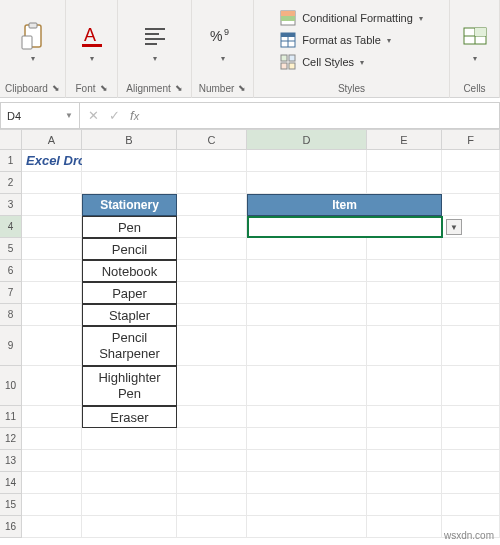 The height and width of the screenshot is (545, 500). I want to click on dropdown-handle-icon: ▼, so click(454, 227).